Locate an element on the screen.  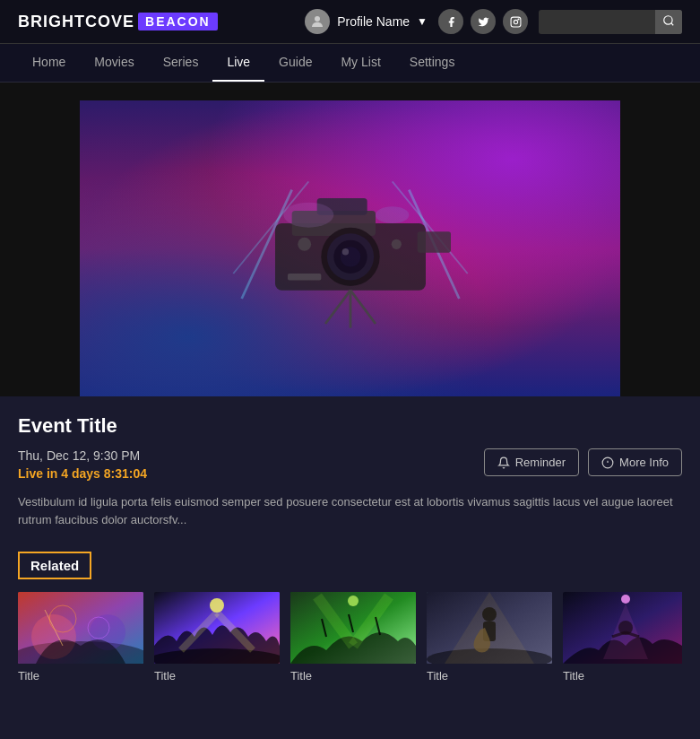
main-nav: Home Movies Series Live Guide My List Se… is located at coordinates (350, 63).